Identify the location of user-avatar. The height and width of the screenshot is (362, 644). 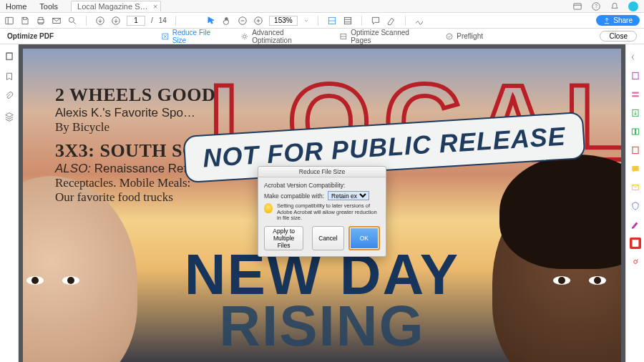
(633, 6).